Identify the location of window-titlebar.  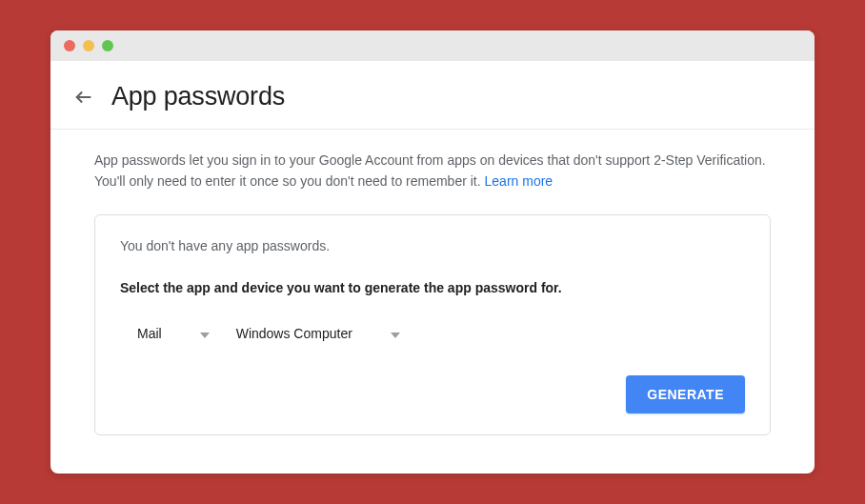
(432, 46).